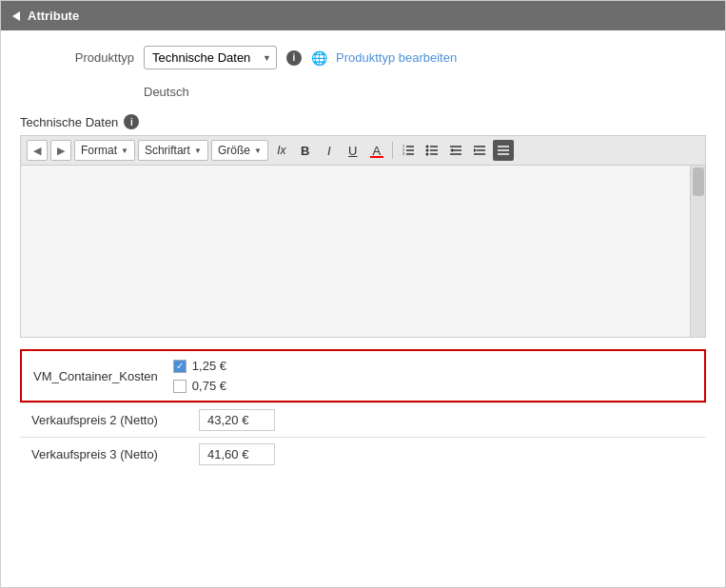  I want to click on svg-text: 3, so click(403, 154).